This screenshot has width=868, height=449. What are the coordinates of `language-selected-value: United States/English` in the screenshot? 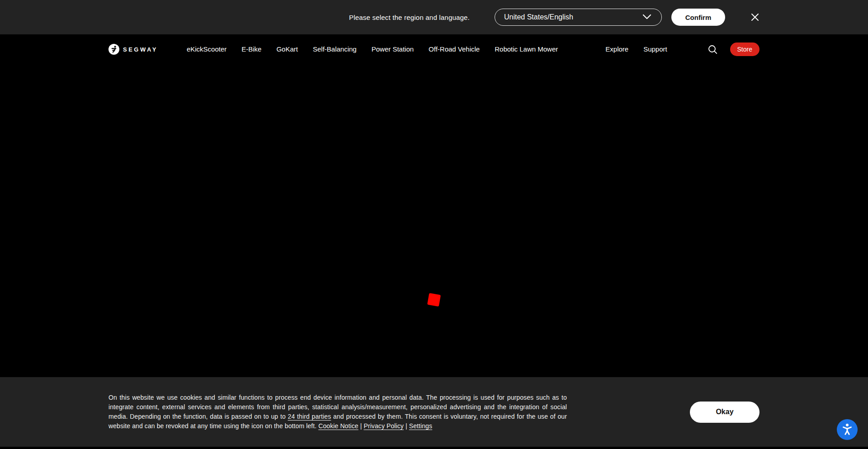 It's located at (539, 17).